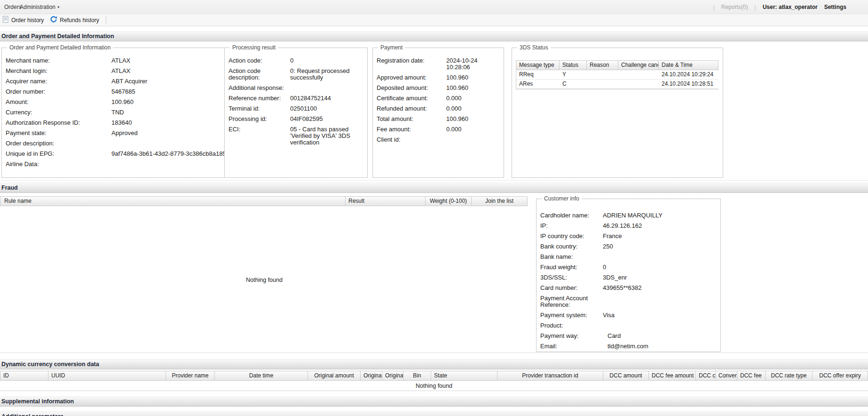  Describe the element at coordinates (24, 20) in the screenshot. I see `order-history-button: Order history` at that location.